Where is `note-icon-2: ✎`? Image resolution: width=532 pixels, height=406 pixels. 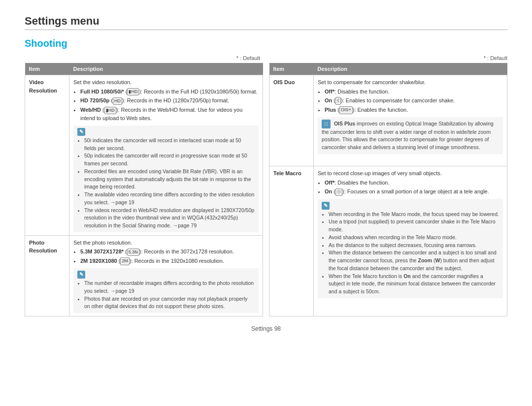 note-icon-2: ✎ is located at coordinates (81, 275).